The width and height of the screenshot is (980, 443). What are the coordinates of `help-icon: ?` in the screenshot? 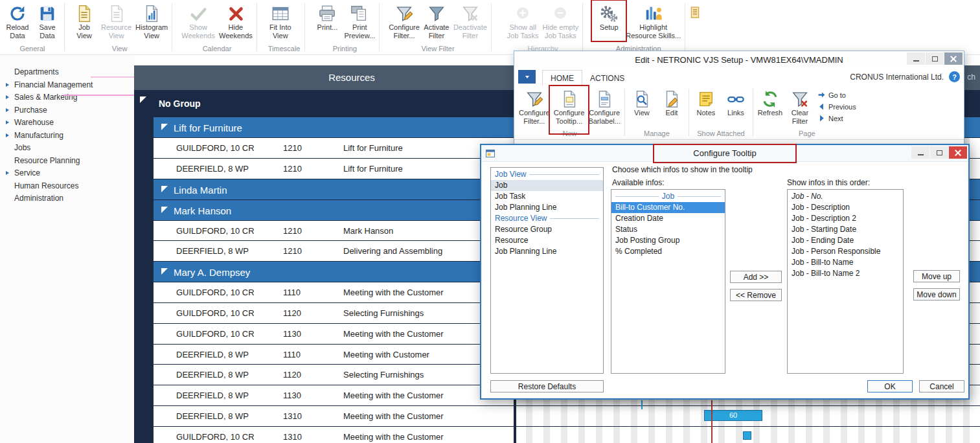 It's located at (955, 76).